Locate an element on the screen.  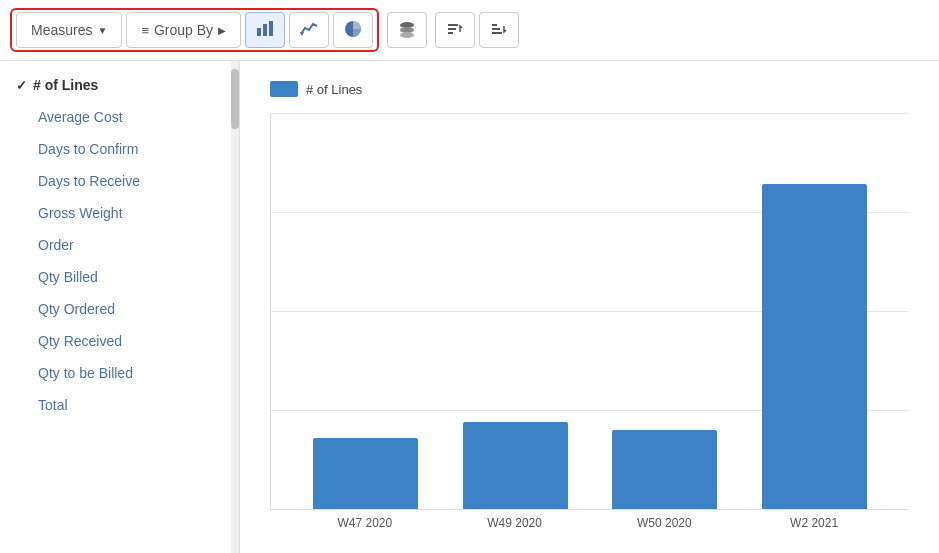
menu-lines-icon: ≡ is located at coordinates (145, 30).